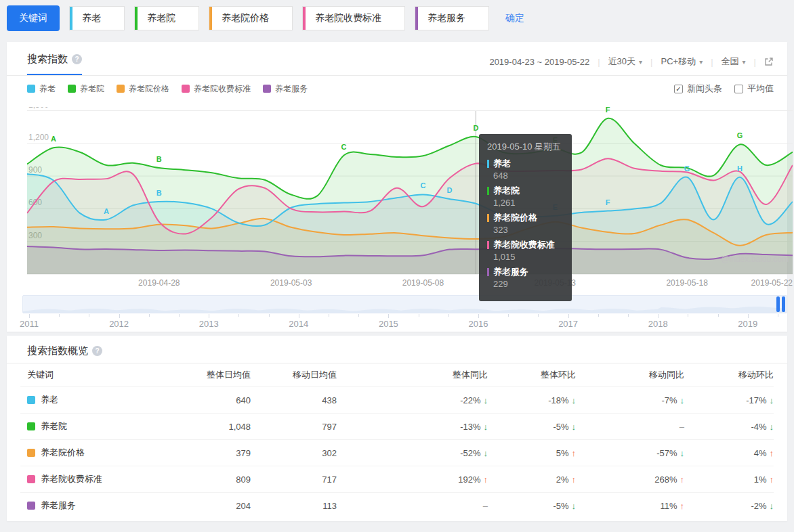  I want to click on percent-value: -52%, so click(470, 453).